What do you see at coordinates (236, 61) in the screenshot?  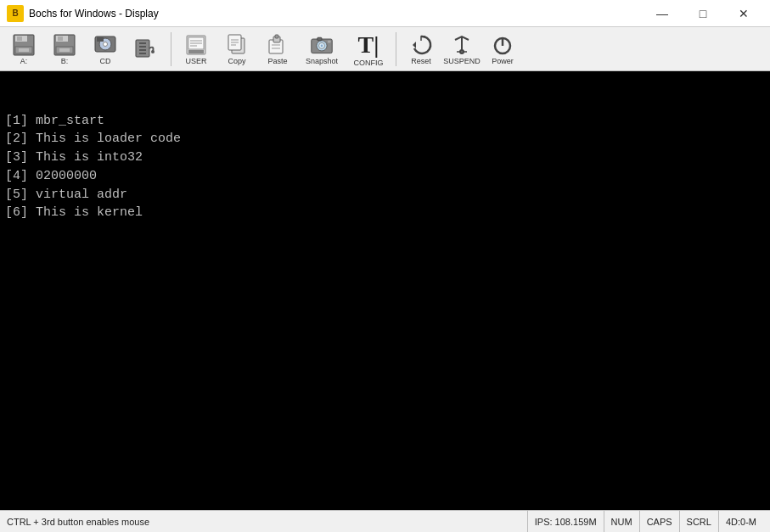 I see `copy-label: Copy` at bounding box center [236, 61].